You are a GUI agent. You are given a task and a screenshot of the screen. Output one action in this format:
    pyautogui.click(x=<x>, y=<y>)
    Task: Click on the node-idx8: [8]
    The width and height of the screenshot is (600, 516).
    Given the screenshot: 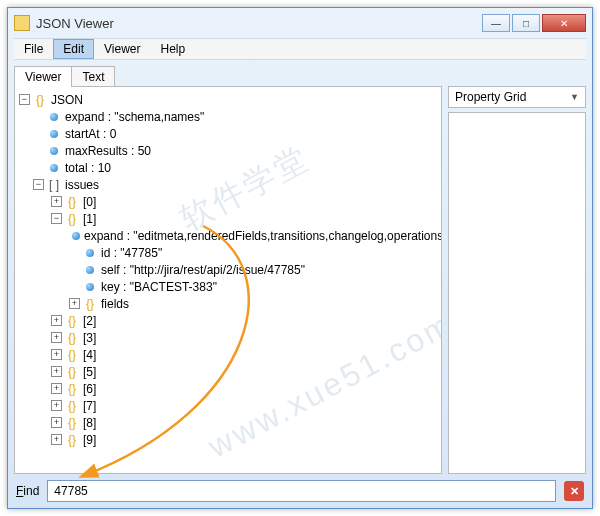 What is the action you would take?
    pyautogui.click(x=90, y=423)
    